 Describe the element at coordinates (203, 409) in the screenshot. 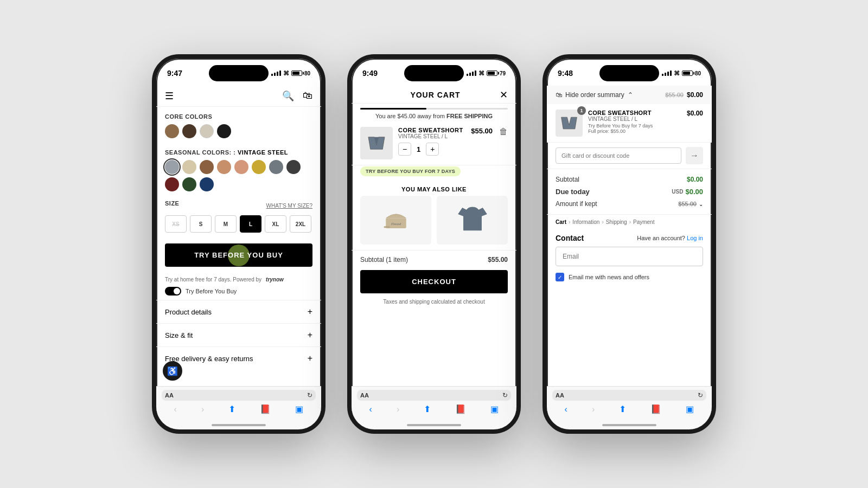

I see `forward-icon-1: ›` at that location.